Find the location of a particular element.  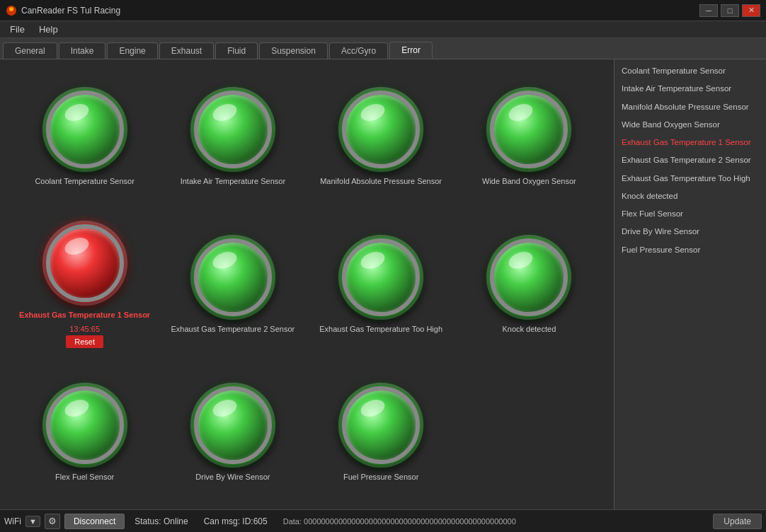

window-title: CanReader FS Tul Racing is located at coordinates (360, 11).